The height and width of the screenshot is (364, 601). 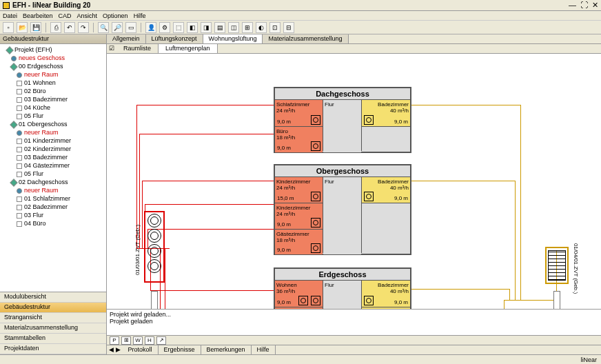 I want to click on sidebar-header: Gebäudestruktur, so click(x=53, y=39).